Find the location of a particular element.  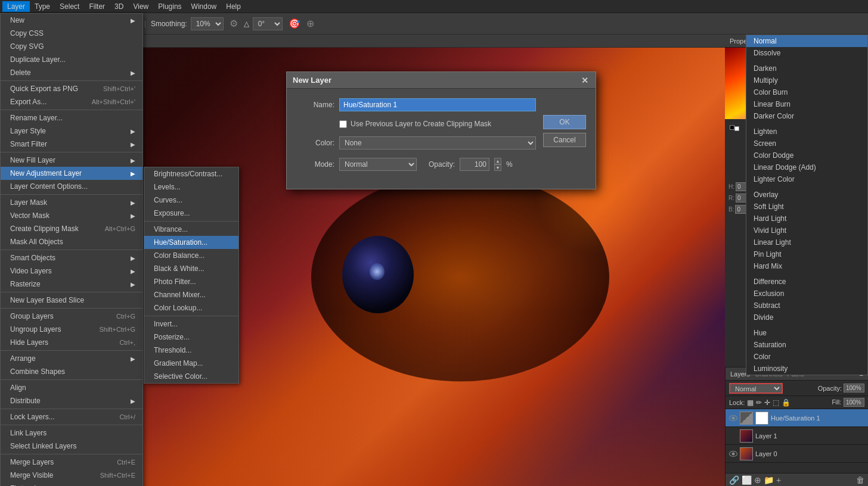

modal-color-select: None Red Orange Yellow Green Blue Violet… is located at coordinates (438, 143).